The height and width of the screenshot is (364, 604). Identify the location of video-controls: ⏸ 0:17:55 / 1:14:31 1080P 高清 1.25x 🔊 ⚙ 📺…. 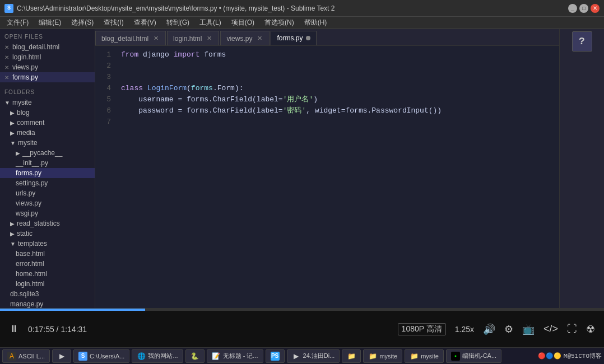
(302, 328).